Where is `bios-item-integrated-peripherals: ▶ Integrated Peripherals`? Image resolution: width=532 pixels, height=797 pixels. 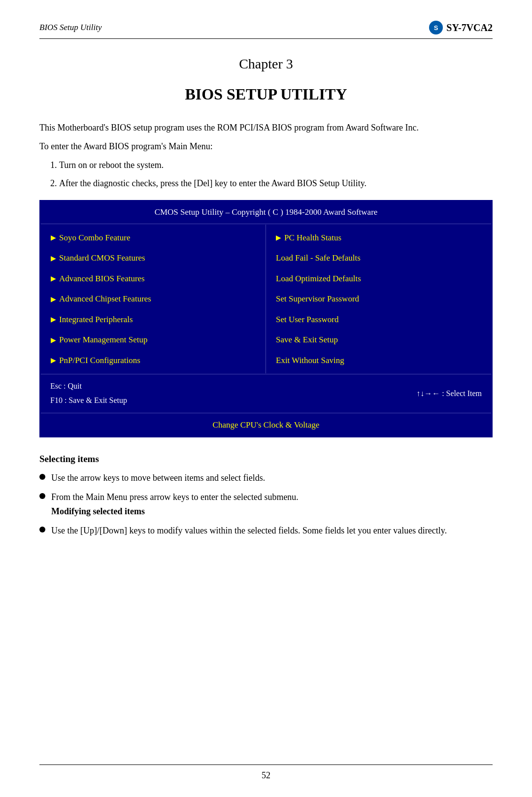 bios-item-integrated-peripherals: ▶ Integrated Peripherals is located at coordinates (153, 320).